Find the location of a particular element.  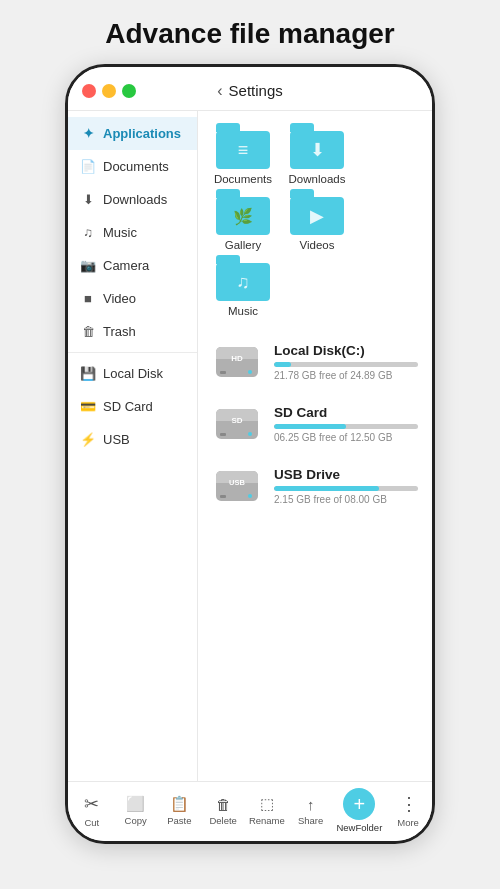

sidebar-item-camera: 📷 Camera is located at coordinates (132, 266).